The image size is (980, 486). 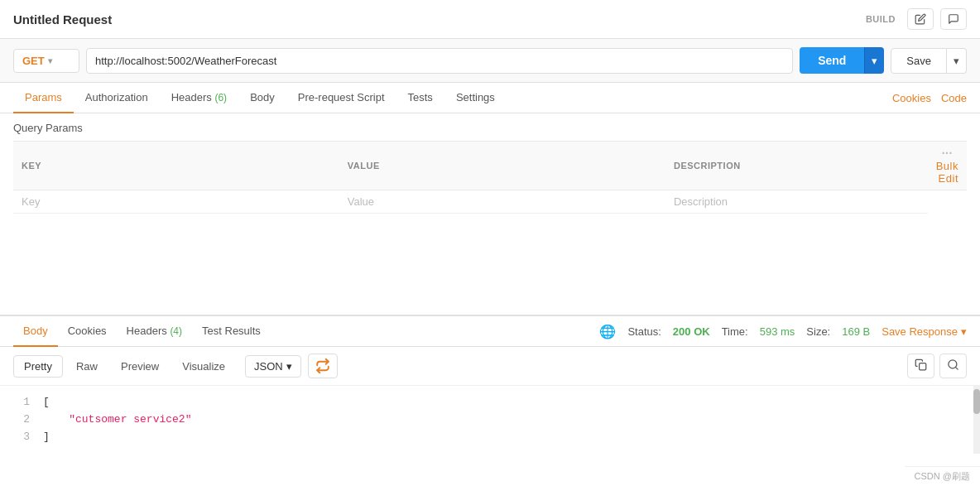 What do you see at coordinates (490, 128) in the screenshot?
I see `query-params-title: Query Params` at bounding box center [490, 128].